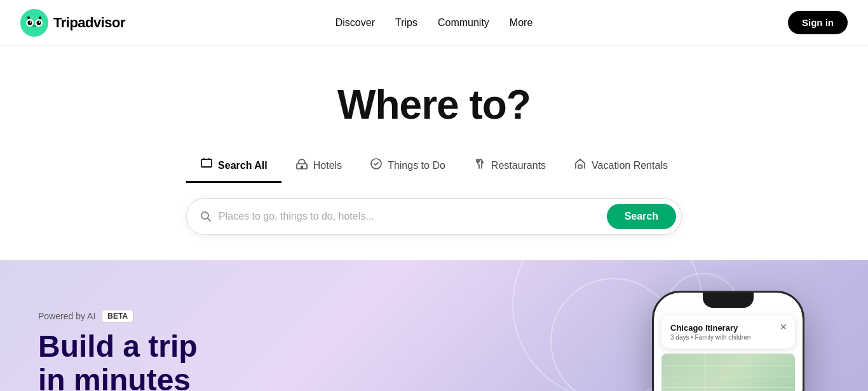 This screenshot has height=391, width=868. I want to click on phone-mockup: Chicago Itinerary 3 days • Family with c…, so click(728, 341).